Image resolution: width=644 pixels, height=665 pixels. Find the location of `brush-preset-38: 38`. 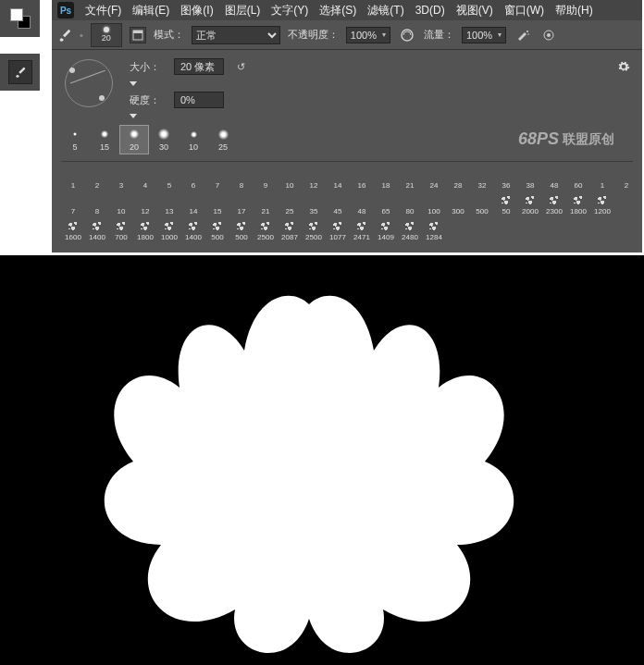

brush-preset-38: 38 is located at coordinates (530, 179).